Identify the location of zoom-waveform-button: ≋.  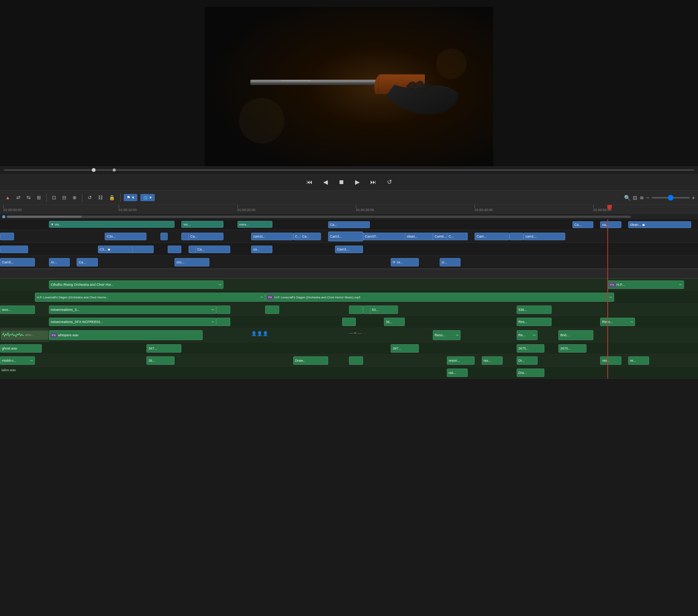
(642, 198).